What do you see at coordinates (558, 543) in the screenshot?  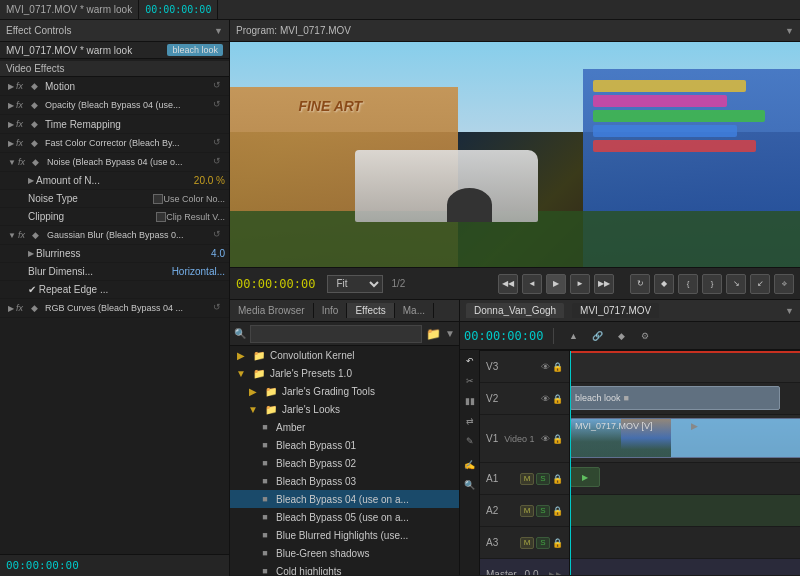 I see `a3-lock: 🔒` at bounding box center [558, 543].